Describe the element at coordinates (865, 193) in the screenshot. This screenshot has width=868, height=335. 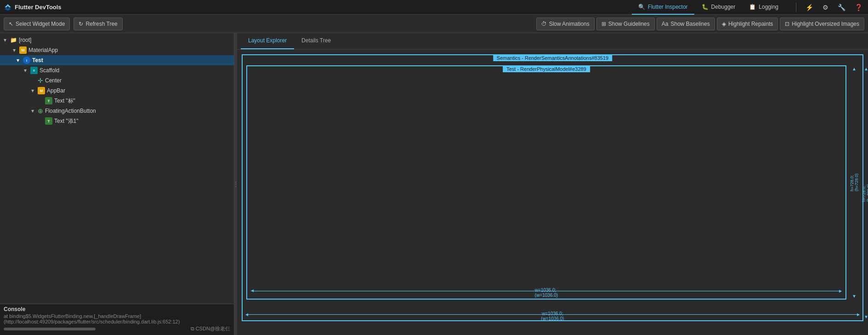
I see `outer-right-arrows: ▲ h=728.0;(h=728.0) ▼` at that location.